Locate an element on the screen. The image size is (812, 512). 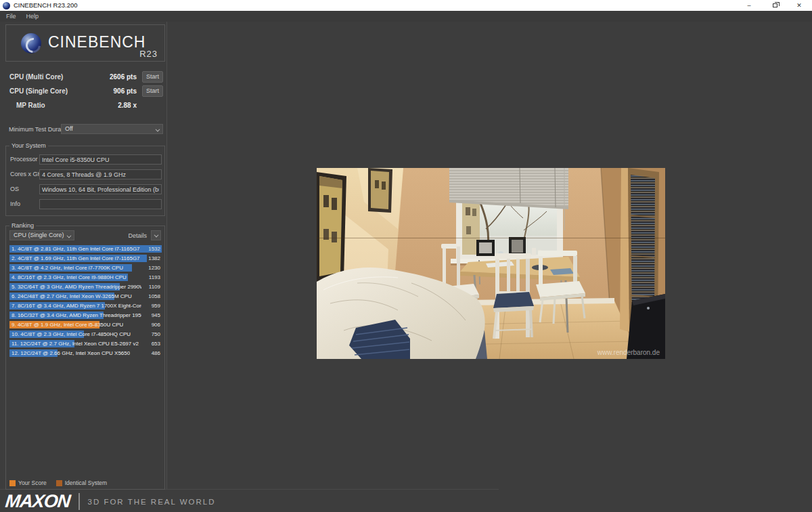
field-row-os: OS is located at coordinates (85, 190).